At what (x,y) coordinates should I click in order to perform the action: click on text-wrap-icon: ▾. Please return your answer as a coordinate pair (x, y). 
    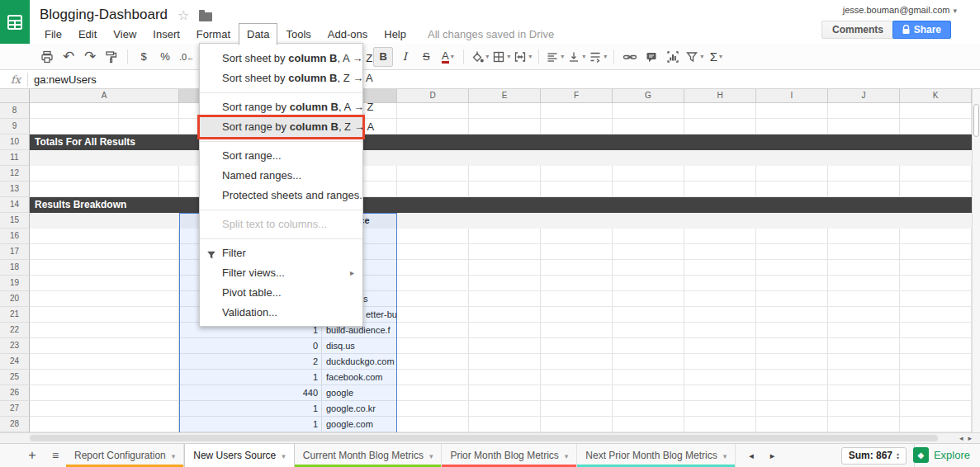
    Looking at the image, I should click on (598, 57).